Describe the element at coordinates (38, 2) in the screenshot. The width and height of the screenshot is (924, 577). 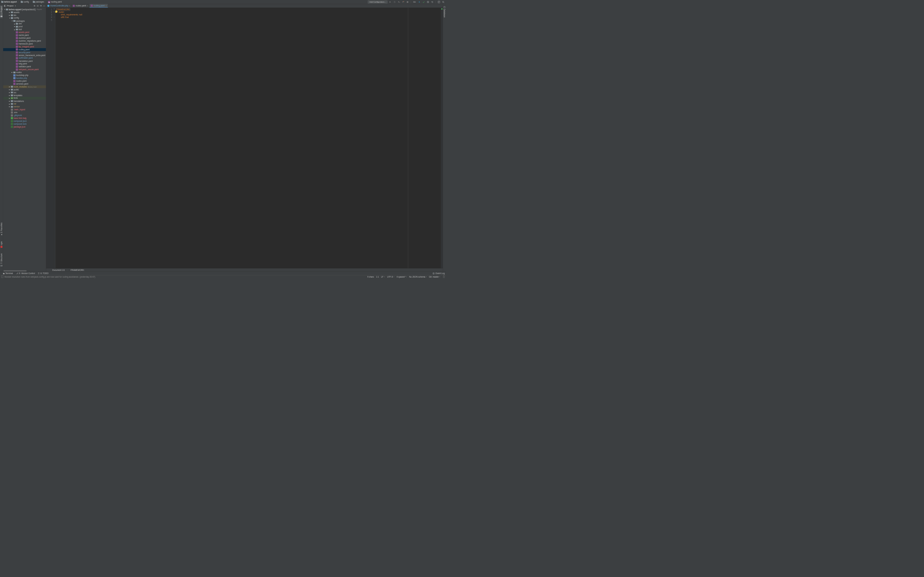
I see `breadcrumb-packages: packages` at that location.